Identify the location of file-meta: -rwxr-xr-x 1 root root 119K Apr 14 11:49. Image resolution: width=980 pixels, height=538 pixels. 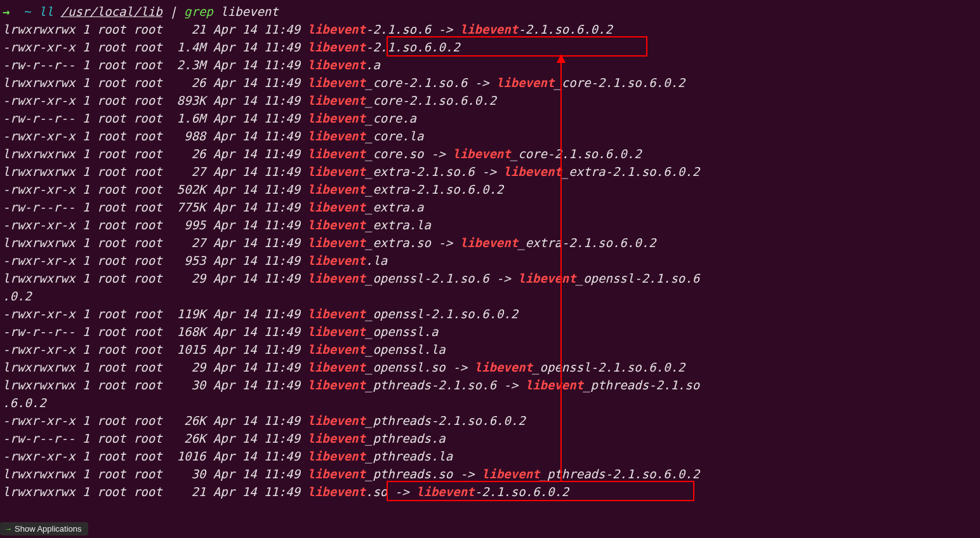
(155, 314).